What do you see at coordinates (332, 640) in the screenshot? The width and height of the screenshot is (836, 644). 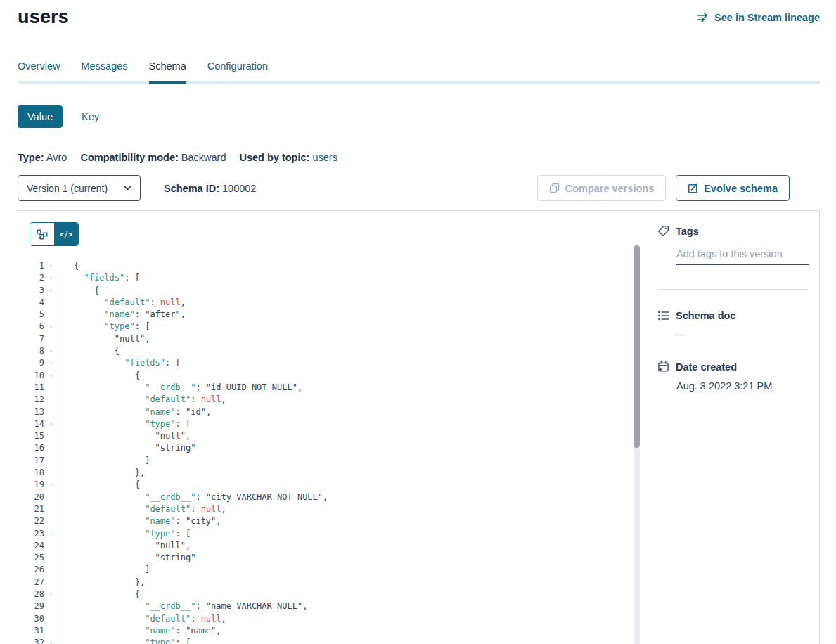 I see `code-line: 32▾ "type": [` at bounding box center [332, 640].